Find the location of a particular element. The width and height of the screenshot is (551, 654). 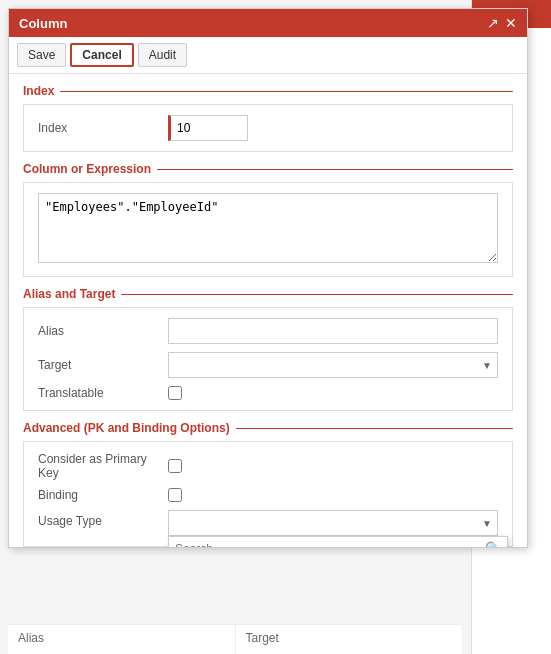

index-section-box: Index is located at coordinates (268, 128).